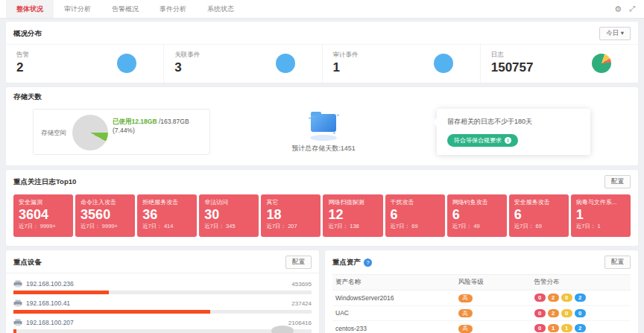  Describe the element at coordinates (602, 63) in the screenshot. I see `log-pie-chart` at that location.